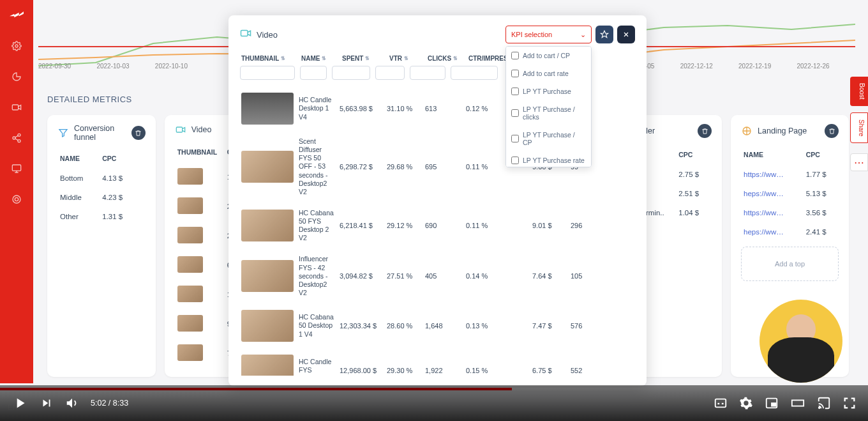  What do you see at coordinates (101, 178) in the screenshot?
I see `table-row: Bottom4.13 $` at bounding box center [101, 178].